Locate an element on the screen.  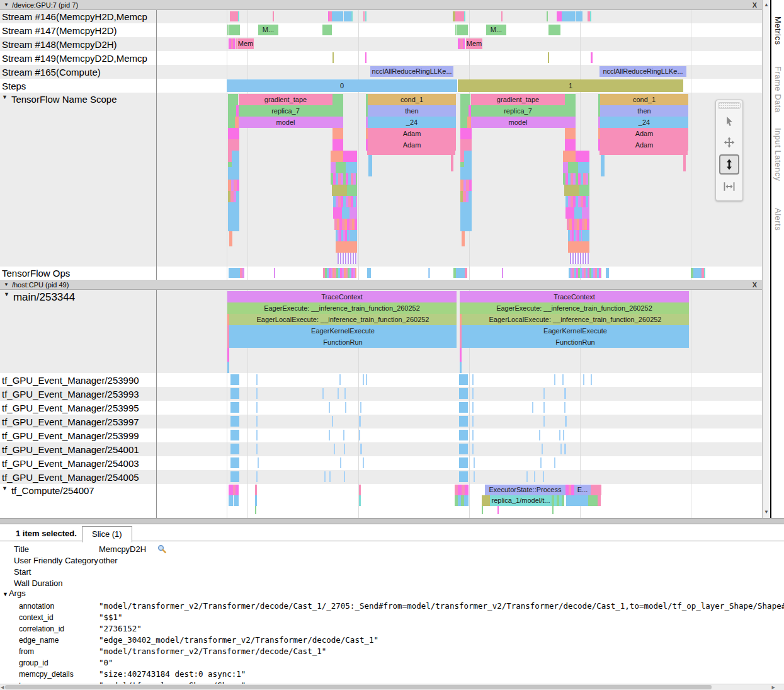
row-label: ▼tf_Compute/254007 is located at coordinates (77, 501).